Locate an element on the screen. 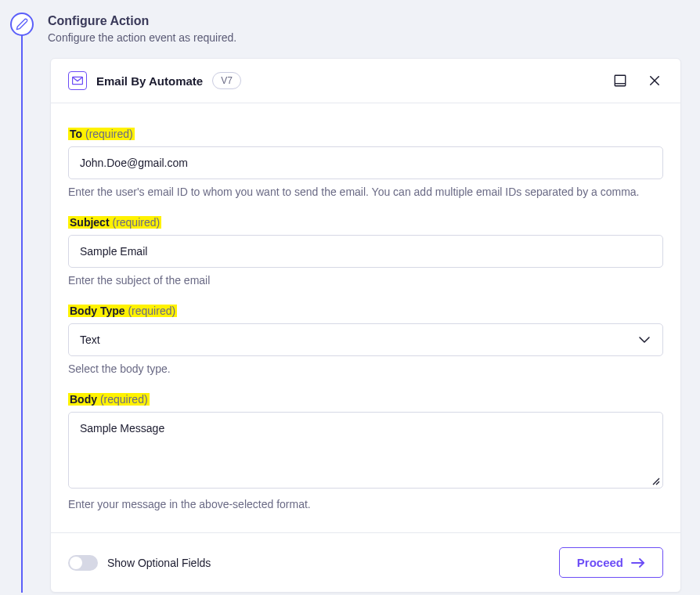  show-optional-toggle is located at coordinates (83, 563).